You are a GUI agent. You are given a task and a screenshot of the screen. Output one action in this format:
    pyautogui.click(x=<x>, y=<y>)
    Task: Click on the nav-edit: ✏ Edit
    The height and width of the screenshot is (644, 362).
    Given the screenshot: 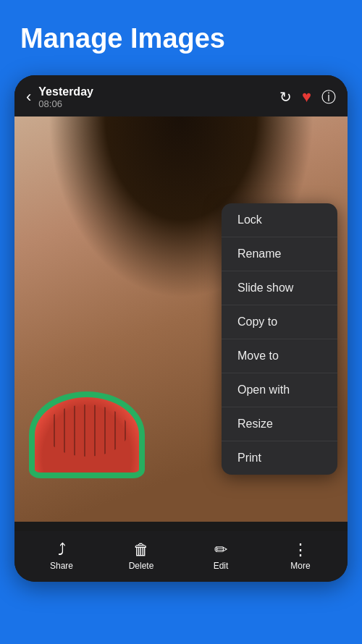 What is the action you would take?
    pyautogui.click(x=221, y=556)
    